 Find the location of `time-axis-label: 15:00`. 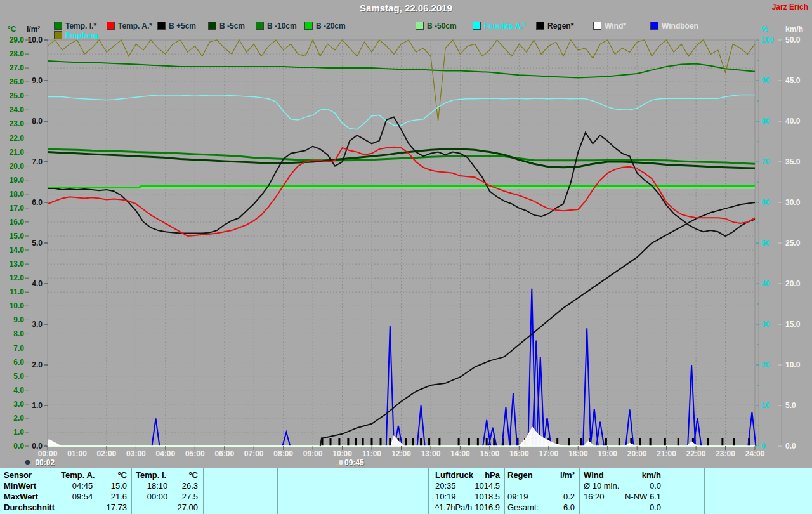

time-axis-label: 15:00 is located at coordinates (490, 454).